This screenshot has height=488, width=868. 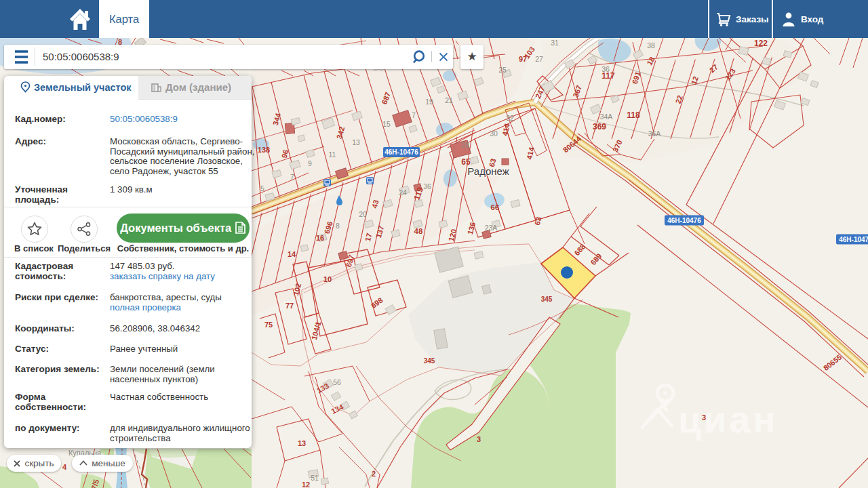 What do you see at coordinates (599, 127) in the screenshot?
I see `svg-text: 369` at bounding box center [599, 127].